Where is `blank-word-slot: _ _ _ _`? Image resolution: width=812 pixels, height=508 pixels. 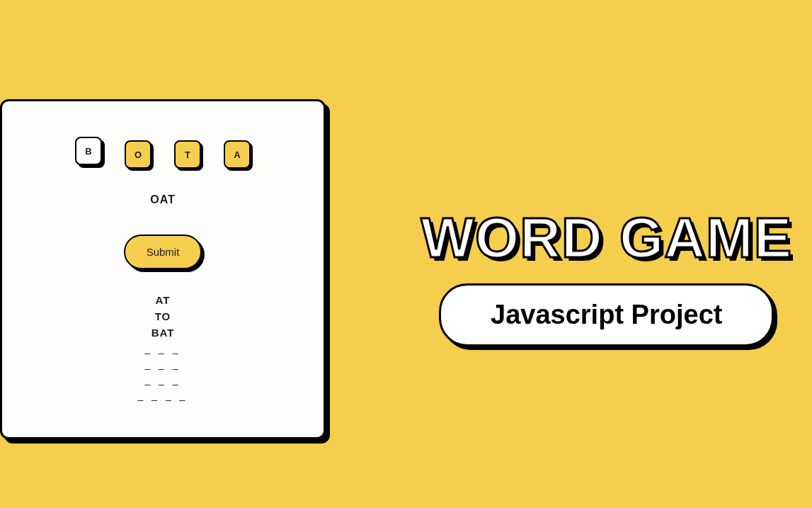 blank-word-slot: _ _ _ _ is located at coordinates (163, 395).